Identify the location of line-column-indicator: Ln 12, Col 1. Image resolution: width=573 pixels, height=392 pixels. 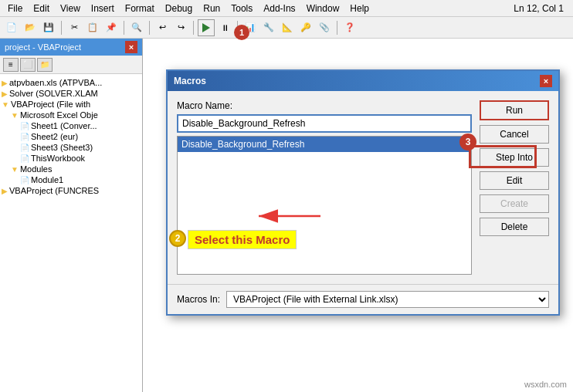
(542, 8).